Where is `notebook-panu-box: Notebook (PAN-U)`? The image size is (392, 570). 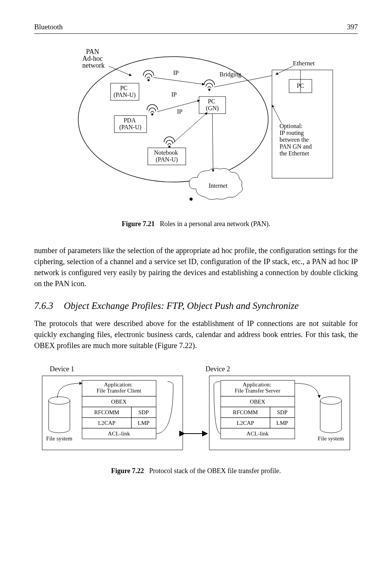
notebook-panu-box: Notebook (PAN-U) is located at coordinates (166, 156).